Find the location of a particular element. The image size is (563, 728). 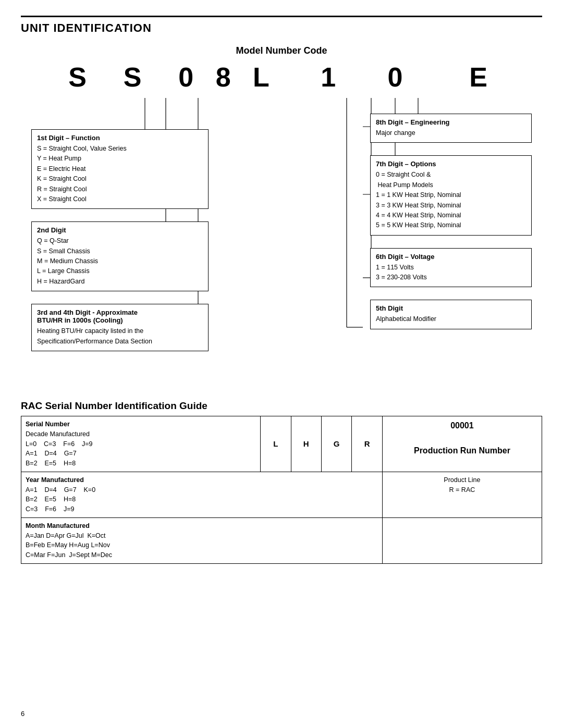

rac-cell-month-right is located at coordinates (462, 540).